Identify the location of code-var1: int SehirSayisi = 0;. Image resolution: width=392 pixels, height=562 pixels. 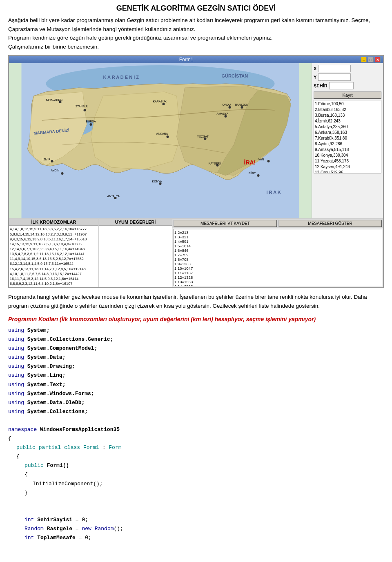
(204, 520).